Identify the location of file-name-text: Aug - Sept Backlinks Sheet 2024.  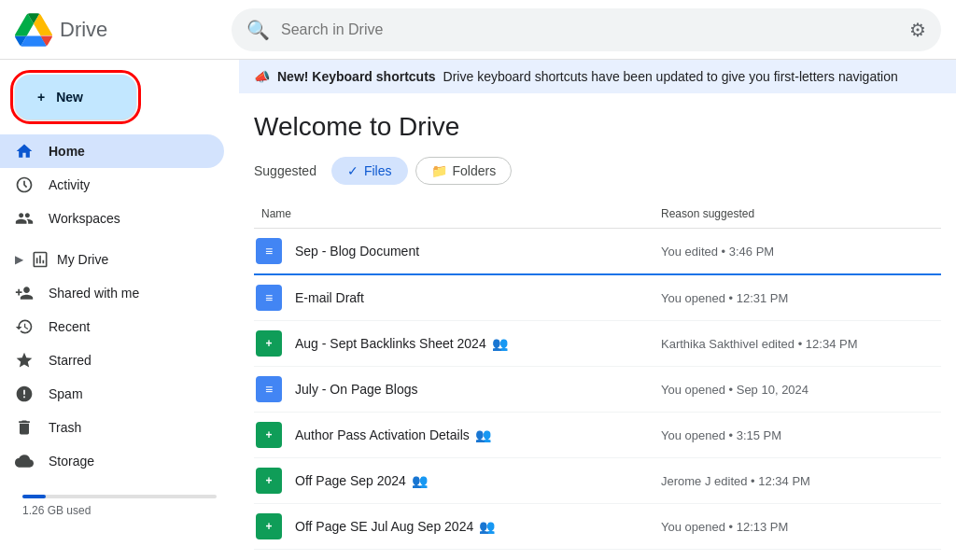
(390, 343).